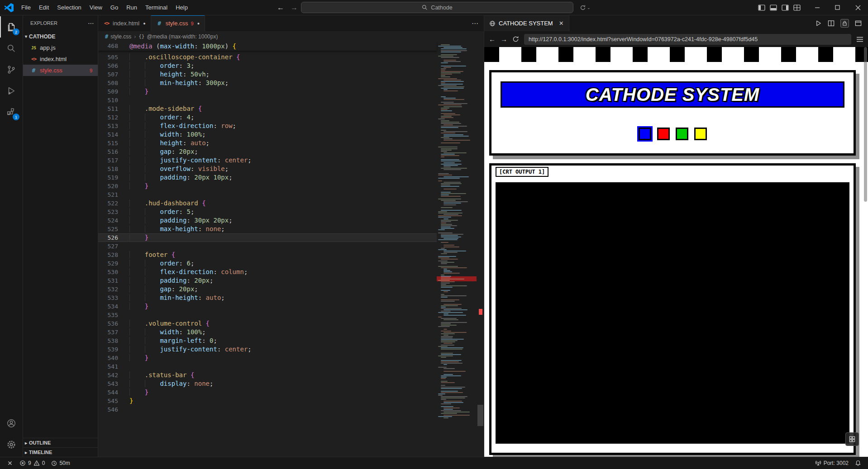 The width and height of the screenshot is (868, 469). What do you see at coordinates (858, 8) in the screenshot?
I see `close-window-button` at bounding box center [858, 8].